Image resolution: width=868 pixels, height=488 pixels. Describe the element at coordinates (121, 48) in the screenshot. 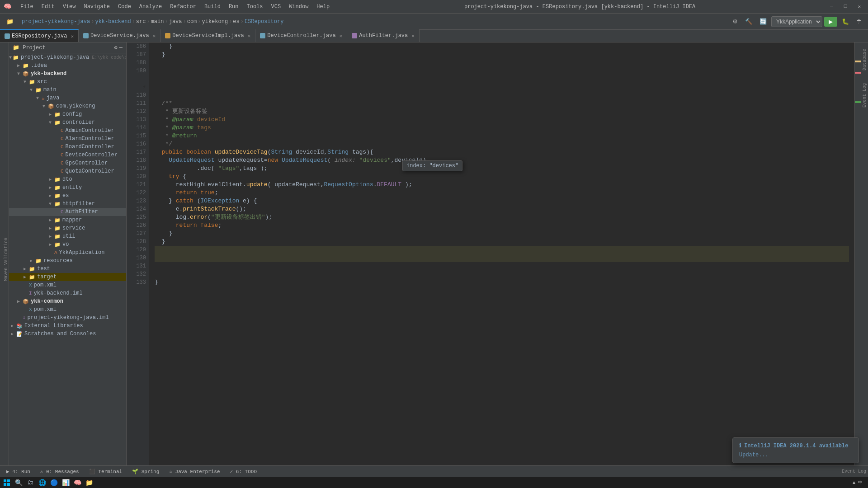

I see `sidebar-collapse-icon: —` at that location.